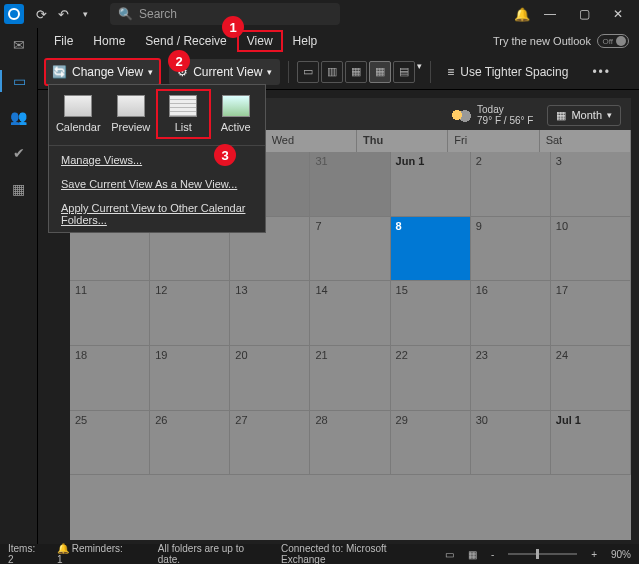 The image size is (639, 564). What do you see at coordinates (233, 27) in the screenshot?
I see `annotation-badge-1: 1` at bounding box center [233, 27].